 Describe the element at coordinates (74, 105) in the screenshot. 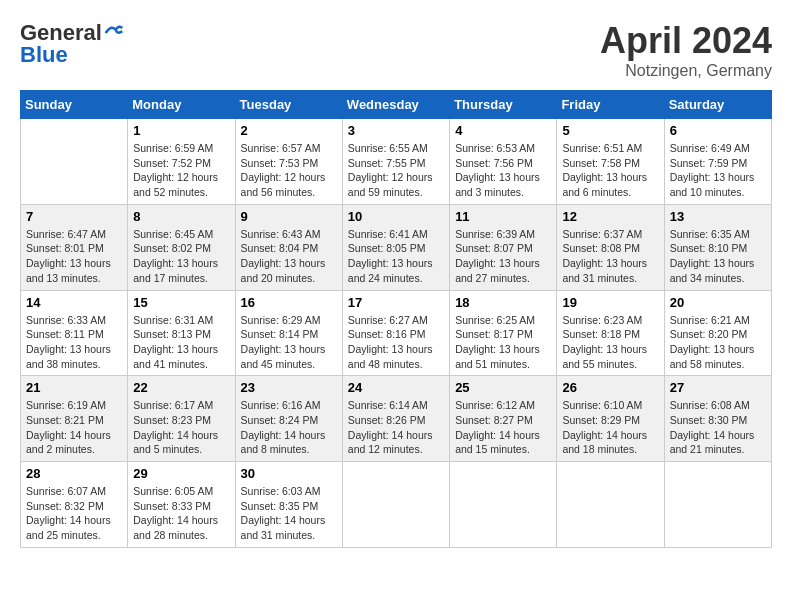

I see `day-header-sunday: Sunday` at that location.